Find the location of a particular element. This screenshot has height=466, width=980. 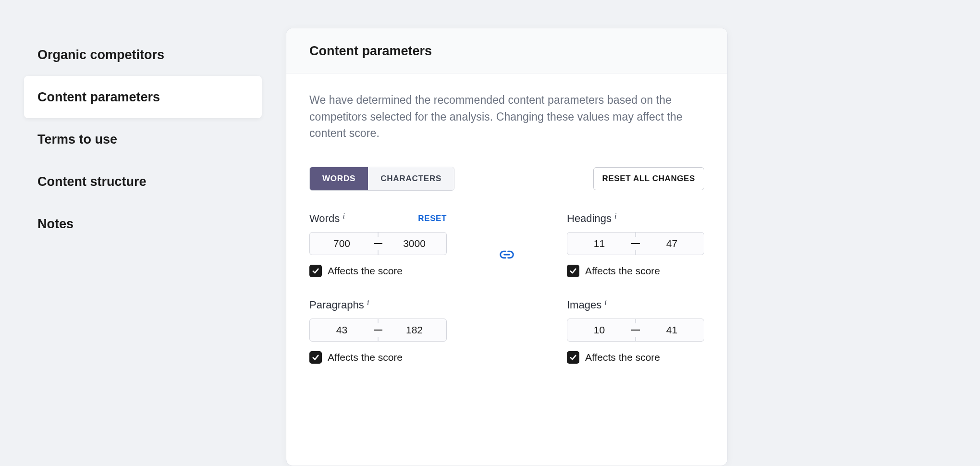

param-paragraphs-label: Paragraphs i is located at coordinates (339, 305).